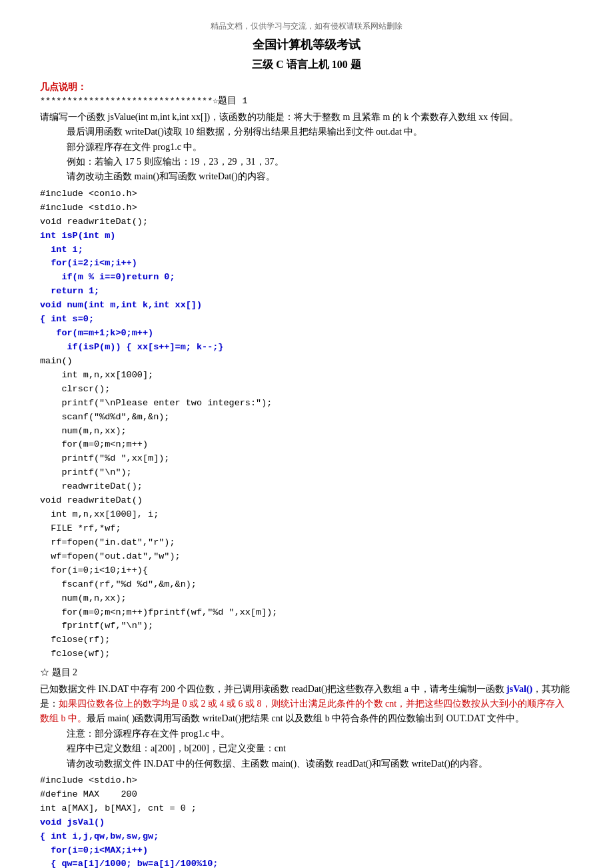 Image resolution: width=613 pixels, height=868 pixels. I want to click on code-line-4: int isP(int m), so click(306, 236).